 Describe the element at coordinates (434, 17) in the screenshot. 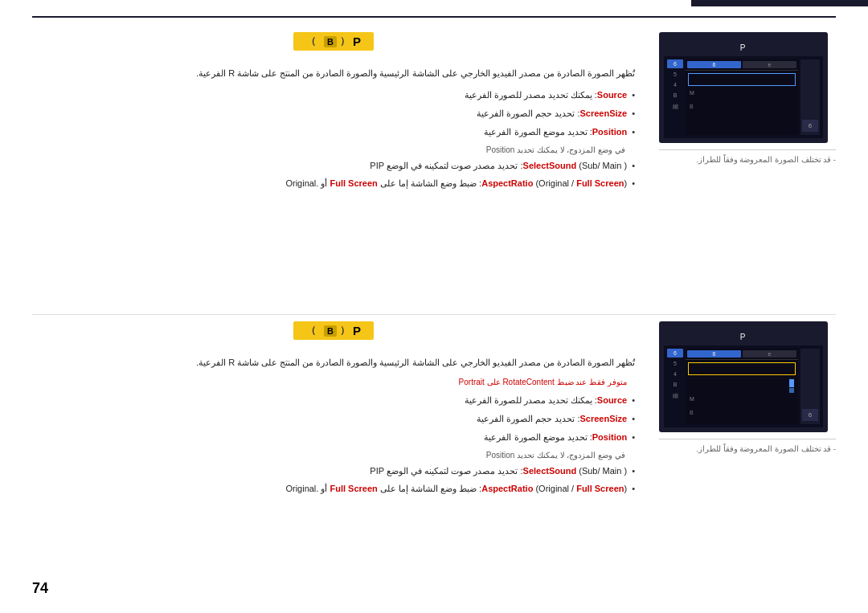

I see `top-line` at that location.